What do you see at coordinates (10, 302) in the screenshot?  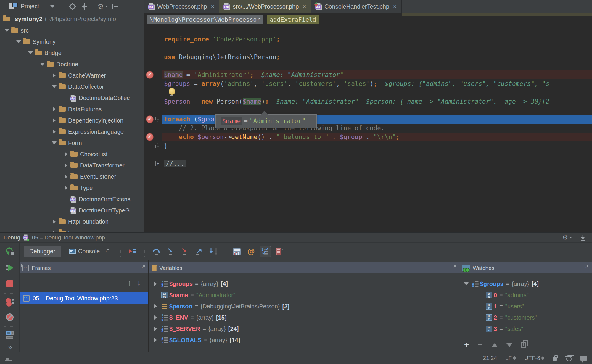 I see `view-breakpoints-icon` at bounding box center [10, 302].